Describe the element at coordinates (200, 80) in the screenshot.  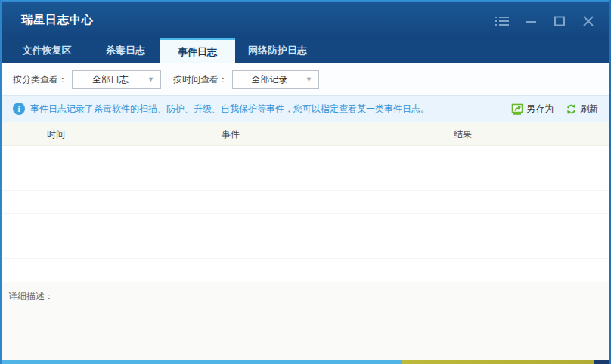
I see `time-filter-label: 按时间查看：` at that location.